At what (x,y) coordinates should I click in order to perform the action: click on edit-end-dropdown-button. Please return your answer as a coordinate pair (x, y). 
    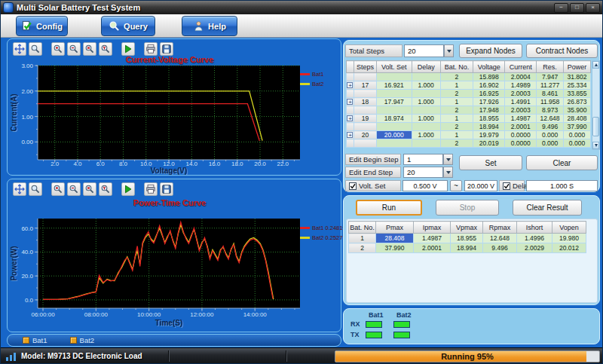
    Looking at the image, I should click on (448, 172).